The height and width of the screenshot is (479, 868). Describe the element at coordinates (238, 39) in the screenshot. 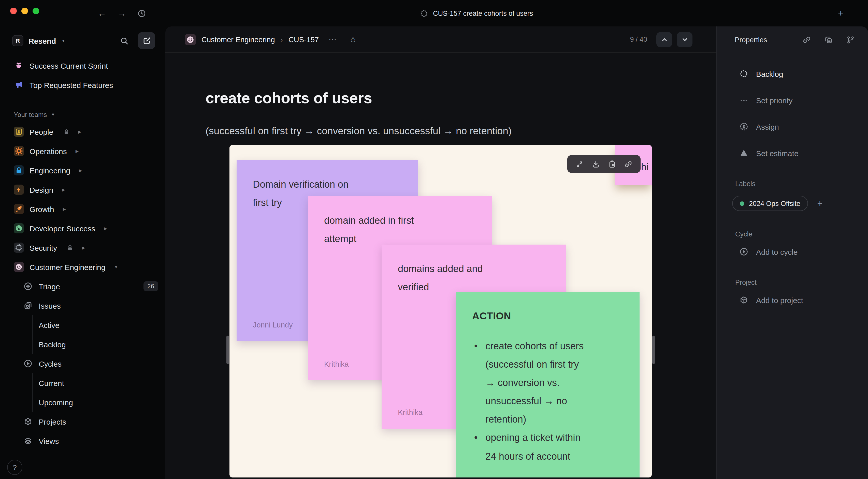

I see `breadcrumb-team: Customer Engineering` at that location.